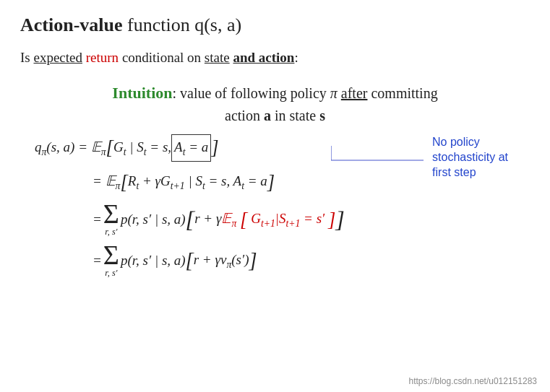 Image resolution: width=550 pixels, height=392 pixels. Describe the element at coordinates (311, 261) in the screenshot. I see `equation-row-4: = Σ r, s′ p(r, s′ | s, a) [ r + γvπ(s′) …` at that location.